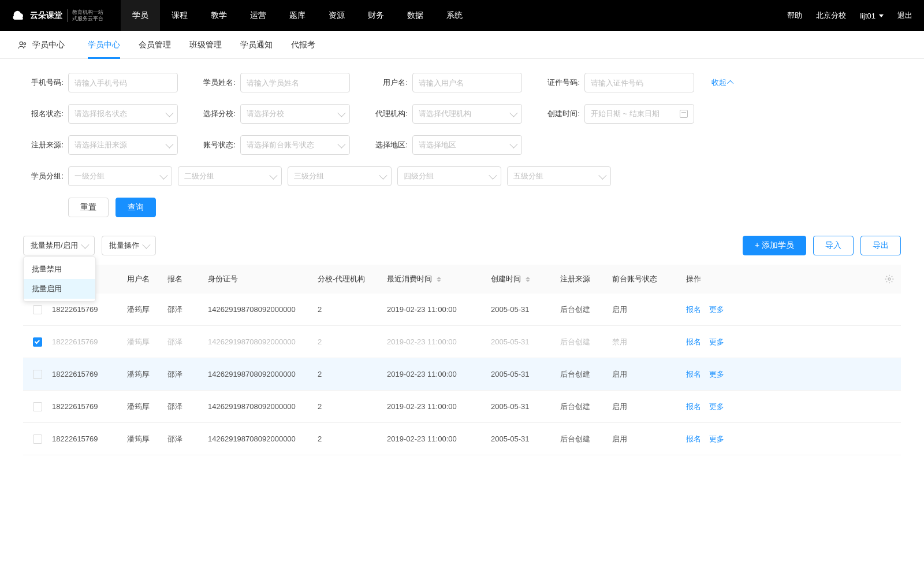  Describe the element at coordinates (526, 279) in the screenshot. I see `col-create: 创建时间` at that location.